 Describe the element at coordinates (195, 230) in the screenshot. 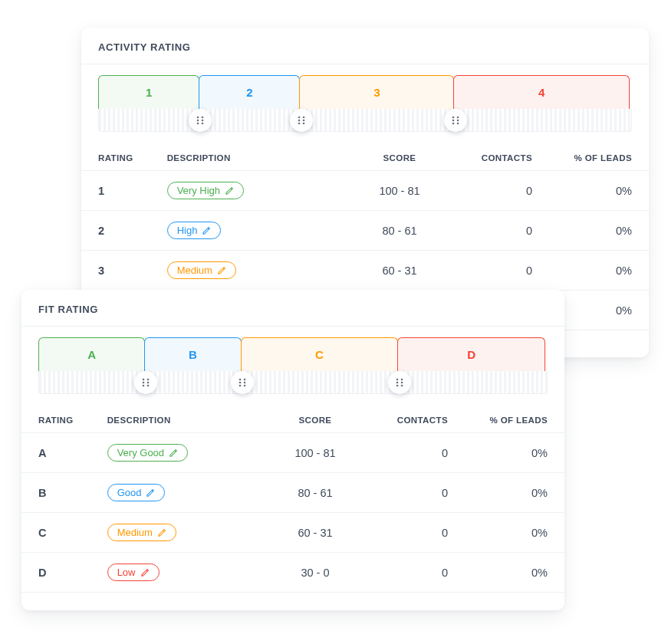

I see `edit-description-pill: High` at that location.